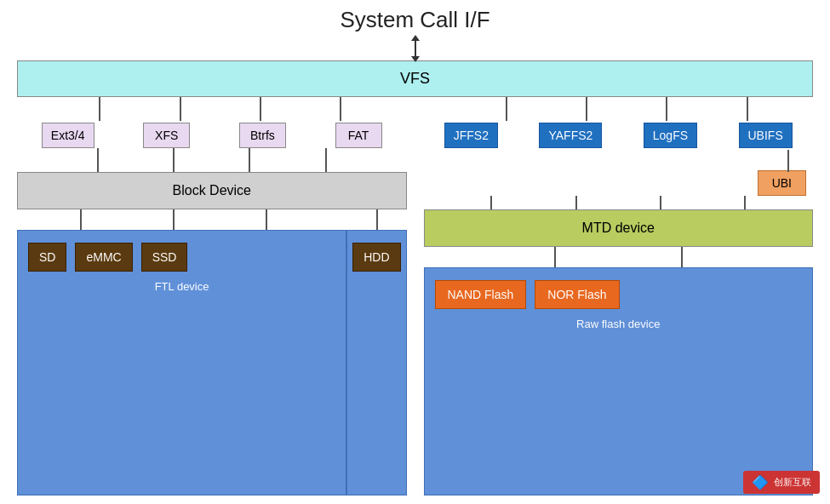 Image resolution: width=830 pixels, height=504 pixels. Describe the element at coordinates (165, 257) in the screenshot. I see `storage-ssd: SSD` at that location.